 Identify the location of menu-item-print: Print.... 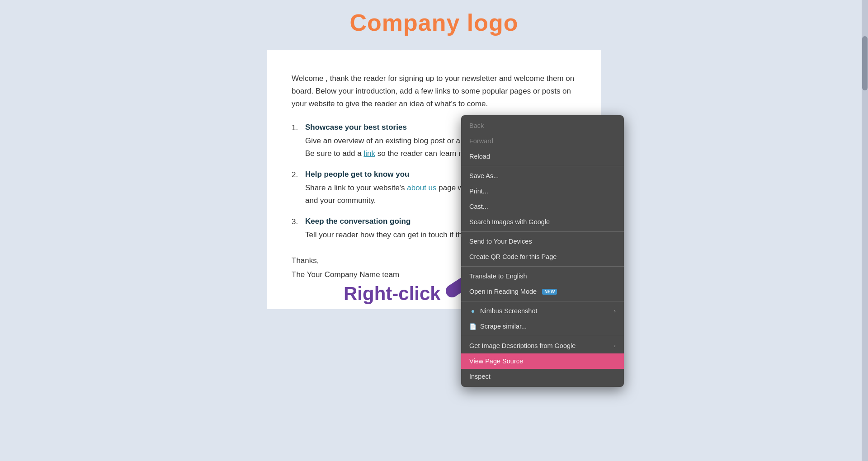
(542, 191).